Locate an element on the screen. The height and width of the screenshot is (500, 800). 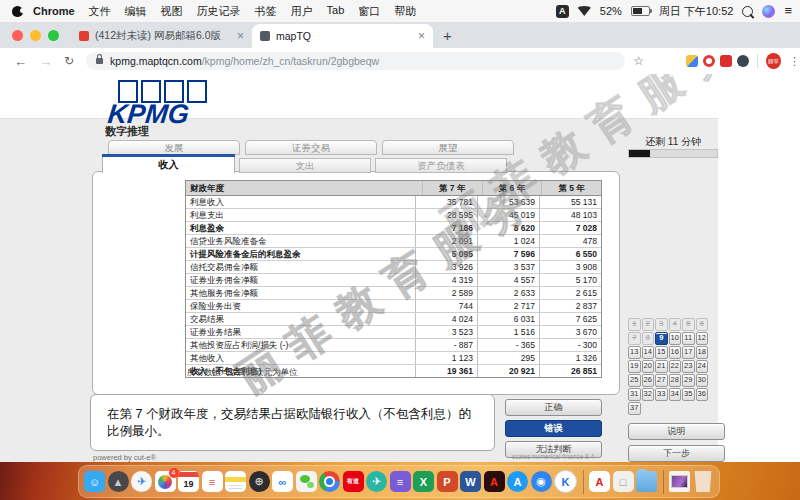
reminders-icon: ≡ is located at coordinates (212, 482).